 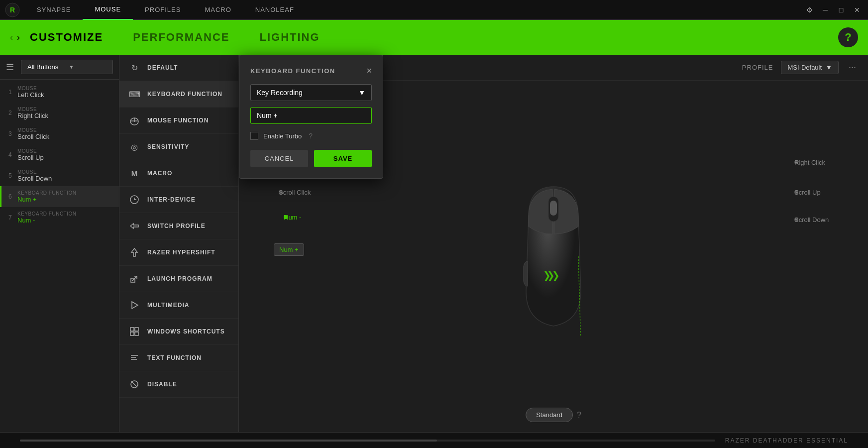 What do you see at coordinates (13, 134) in the screenshot?
I see `item-number: 3` at bounding box center [13, 134].